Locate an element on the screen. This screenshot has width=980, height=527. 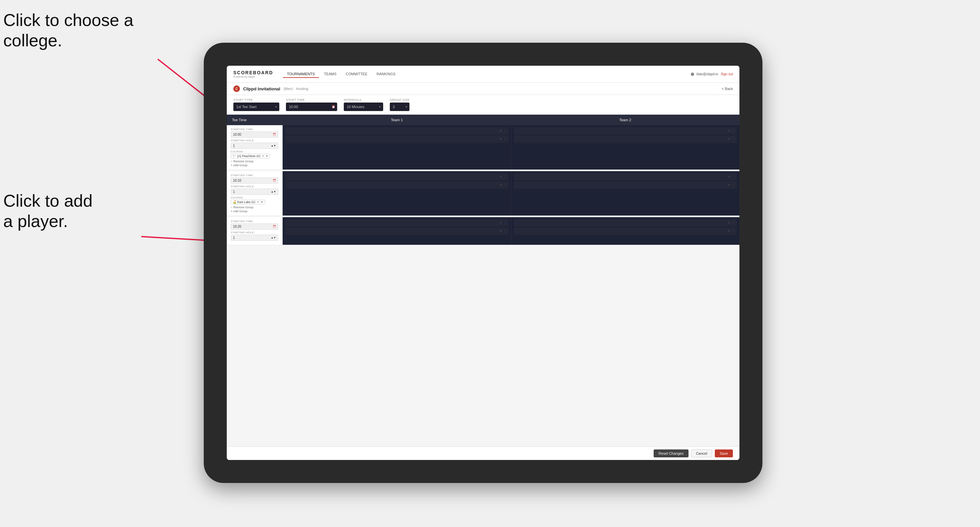
row1-add-group: + Add Group is located at coordinates (255, 165).